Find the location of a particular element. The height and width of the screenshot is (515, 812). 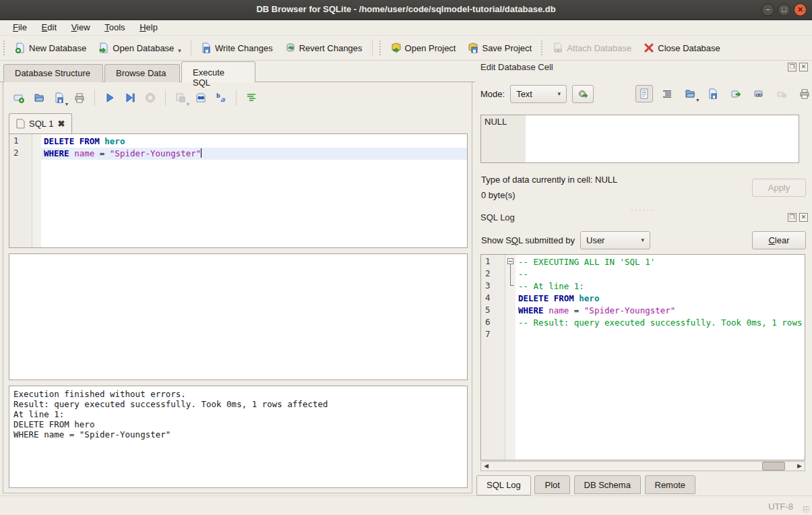

fold-collapse-icon is located at coordinates (511, 262).